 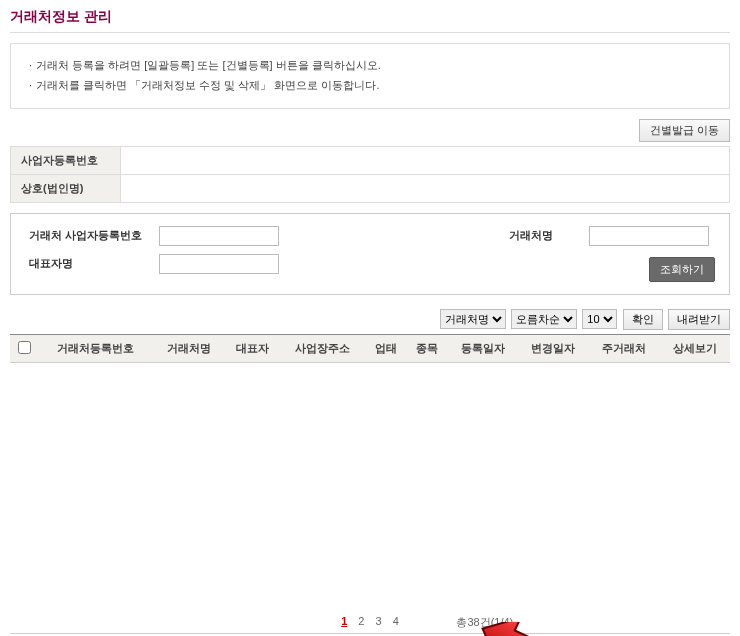 I want to click on select-all-checkbox, so click(x=24, y=348).